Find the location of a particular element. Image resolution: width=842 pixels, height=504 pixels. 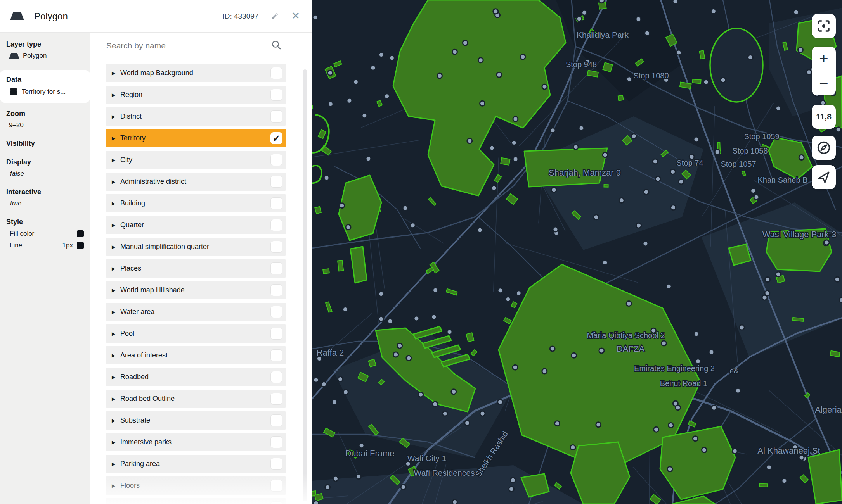

layer-row-roadbed: ▶Roadbed is located at coordinates (196, 377).